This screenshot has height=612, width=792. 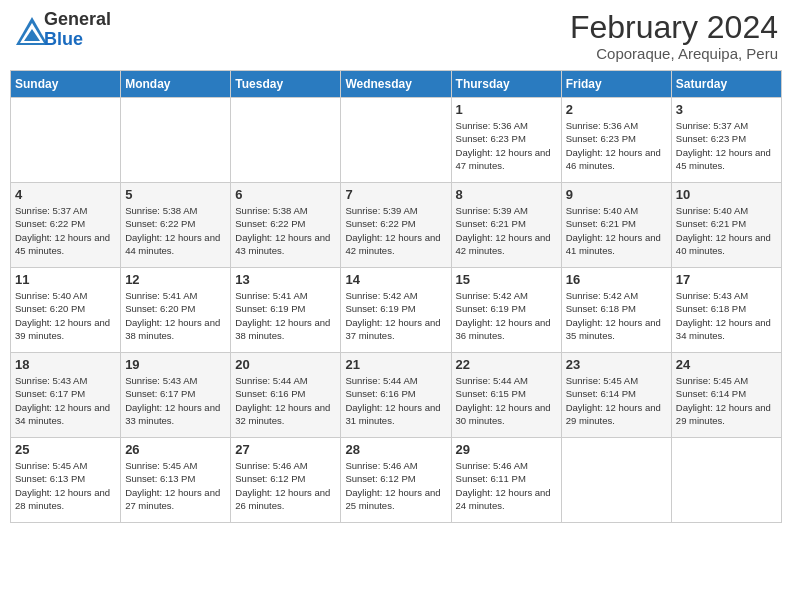 What do you see at coordinates (726, 84) in the screenshot?
I see `header-cell-saturday: Saturday` at bounding box center [726, 84].